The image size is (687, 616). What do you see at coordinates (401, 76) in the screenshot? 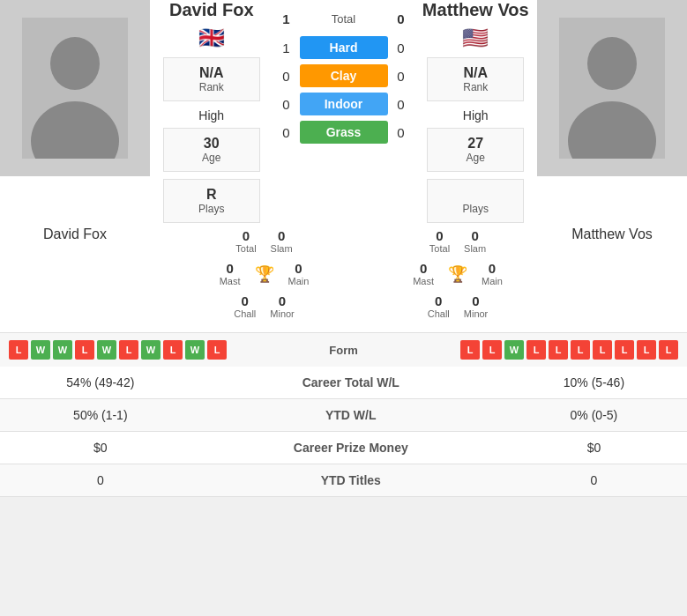
I see `clay-score-right: 0` at bounding box center [401, 76].